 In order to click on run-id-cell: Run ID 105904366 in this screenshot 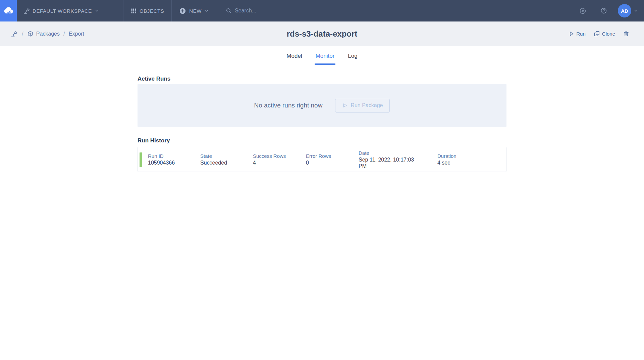, I will do `click(174, 159)`.